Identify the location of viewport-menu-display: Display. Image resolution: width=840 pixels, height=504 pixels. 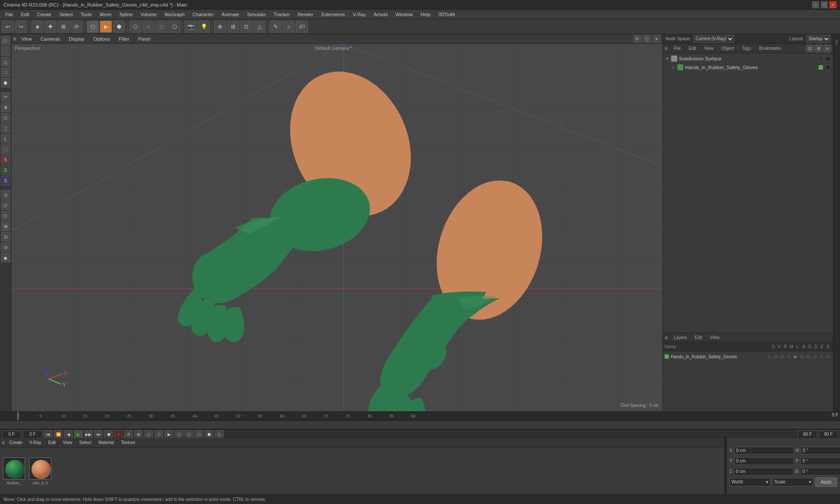
(77, 39).